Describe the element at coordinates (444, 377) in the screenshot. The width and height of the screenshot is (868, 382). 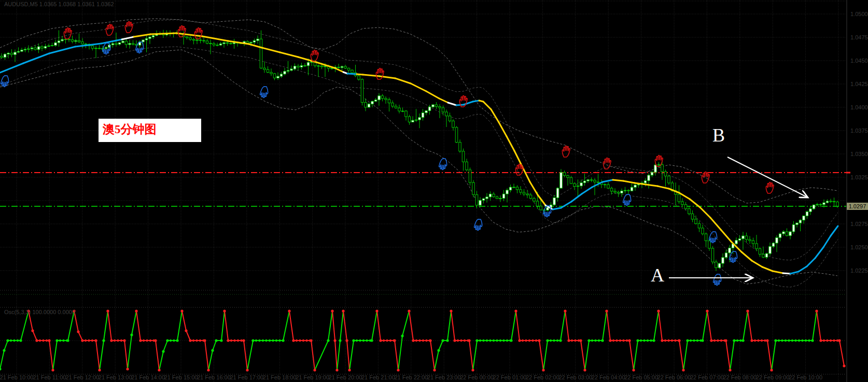
I see `time-axis-label: 21 Feb 23:00` at that location.